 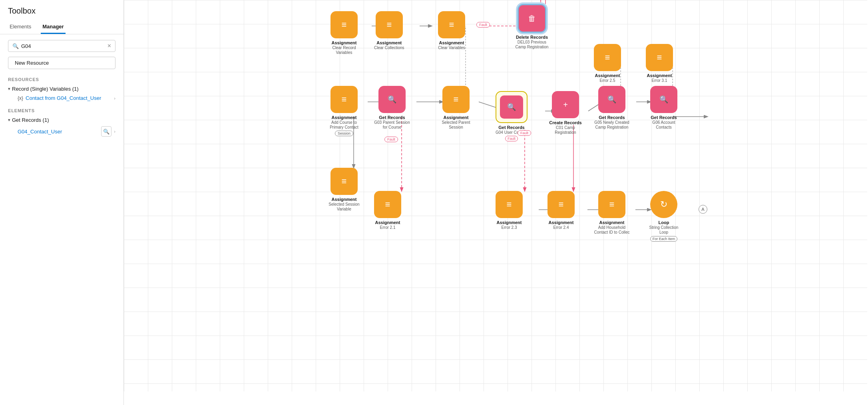 What do you see at coordinates (456, 108) in the screenshot?
I see `node-assign-selected-parent: ≡ Assignment Selected Parent Session` at bounding box center [456, 108].